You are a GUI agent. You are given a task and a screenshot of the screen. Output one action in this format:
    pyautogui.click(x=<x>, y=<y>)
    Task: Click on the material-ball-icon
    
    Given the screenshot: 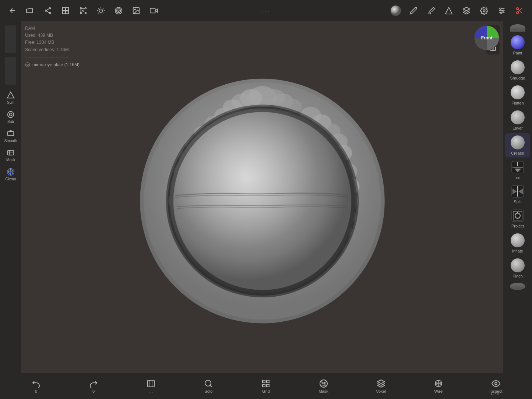 What is the action you would take?
    pyautogui.click(x=396, y=11)
    